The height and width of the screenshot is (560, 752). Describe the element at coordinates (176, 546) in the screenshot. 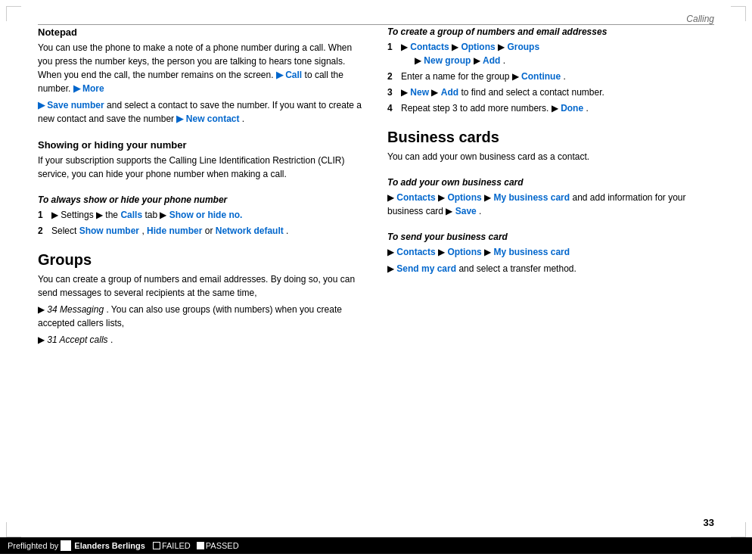

I see `failed-label: FAILED` at that location.